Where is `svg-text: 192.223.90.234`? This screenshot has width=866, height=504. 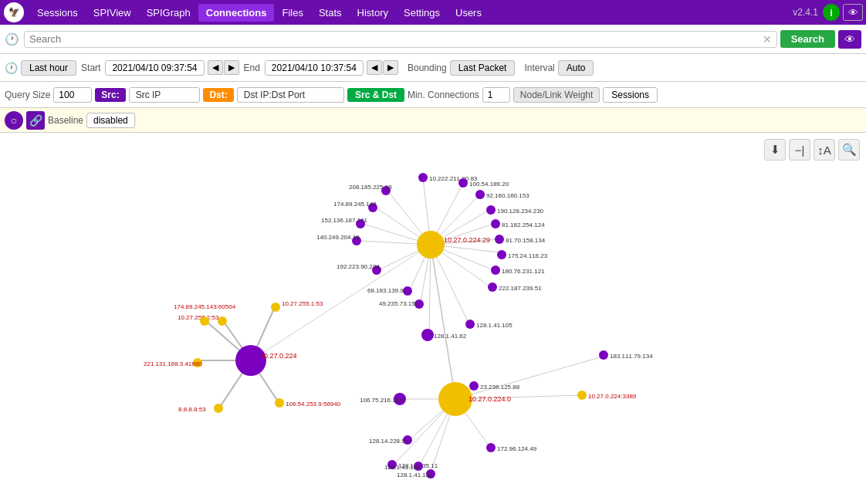 svg-text: 192.223.90.234 is located at coordinates (358, 267).